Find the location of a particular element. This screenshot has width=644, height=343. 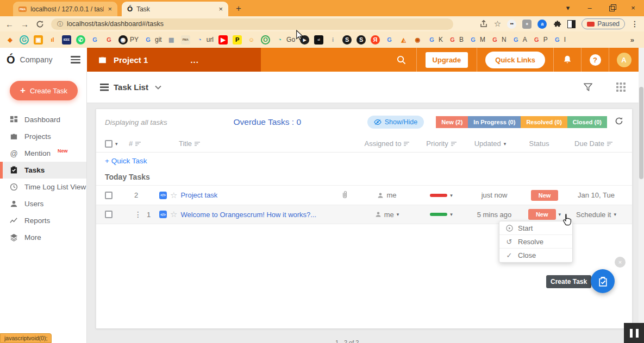

select-all-checkbox is located at coordinates (109, 144).